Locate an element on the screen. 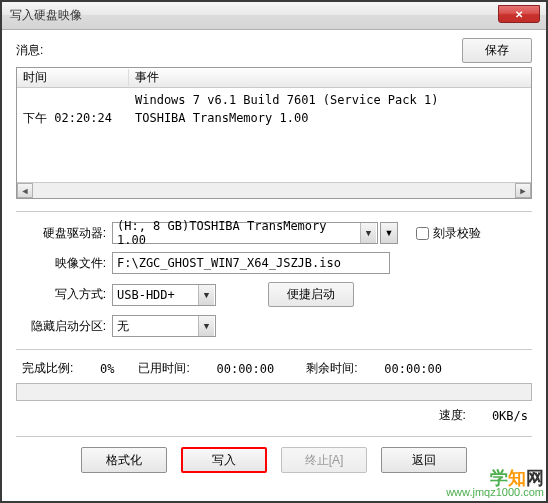  verify-checkbox is located at coordinates (422, 234).